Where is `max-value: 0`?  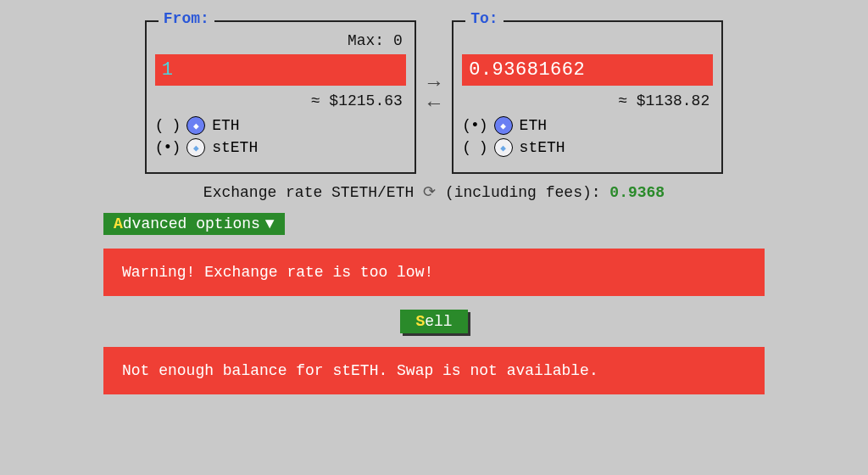
max-value: 0 is located at coordinates (398, 41).